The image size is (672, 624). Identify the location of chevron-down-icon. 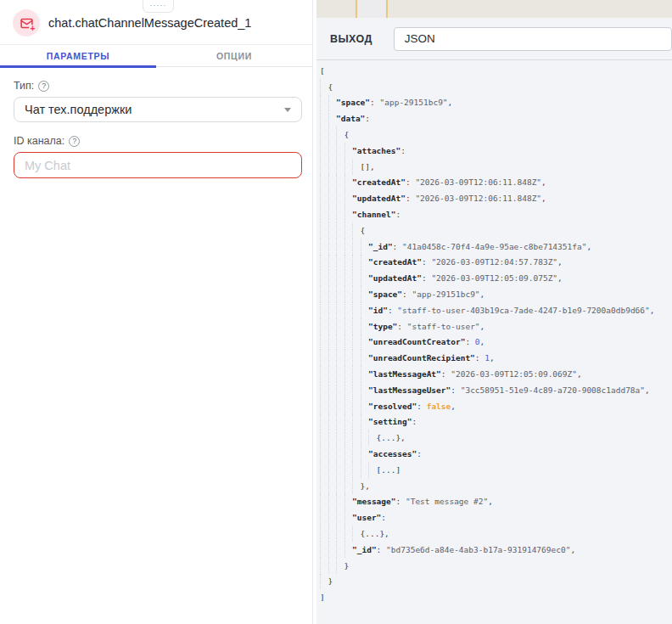
(288, 110).